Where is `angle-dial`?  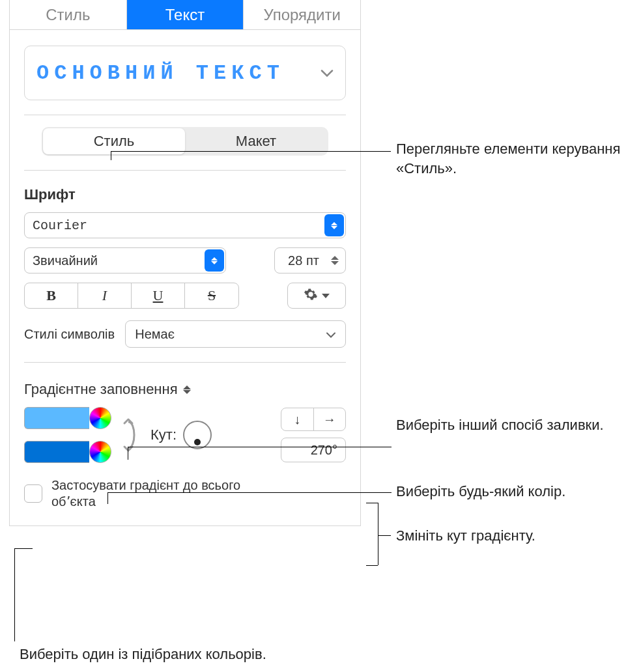 angle-dial is located at coordinates (197, 435).